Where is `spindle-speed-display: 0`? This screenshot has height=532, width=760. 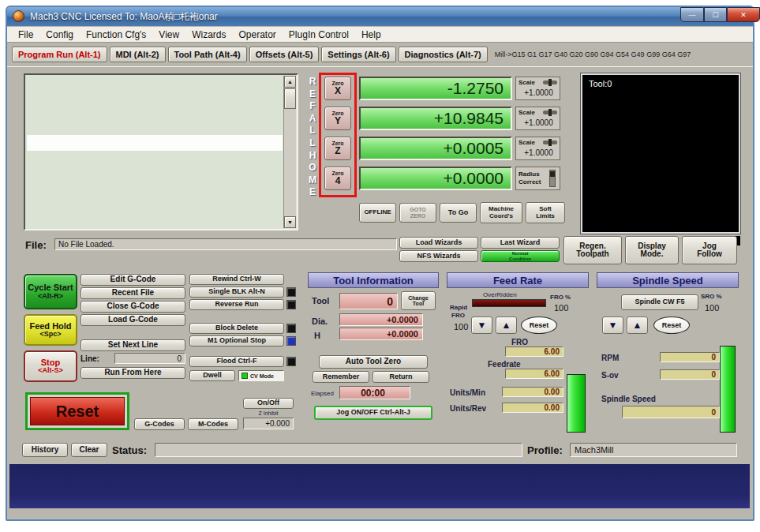 spindle-speed-display: 0 is located at coordinates (671, 412).